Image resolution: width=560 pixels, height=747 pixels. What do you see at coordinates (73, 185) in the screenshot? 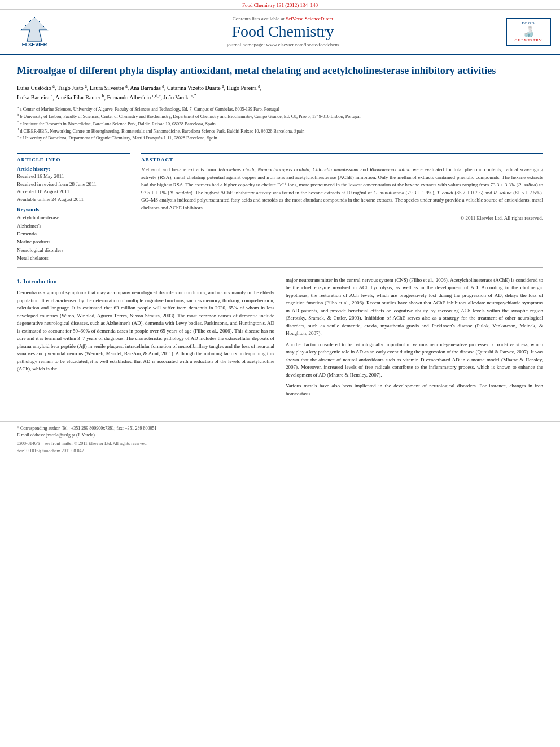
I see `revised-date: Received in revised form 28 June 2011` at bounding box center [73, 185].